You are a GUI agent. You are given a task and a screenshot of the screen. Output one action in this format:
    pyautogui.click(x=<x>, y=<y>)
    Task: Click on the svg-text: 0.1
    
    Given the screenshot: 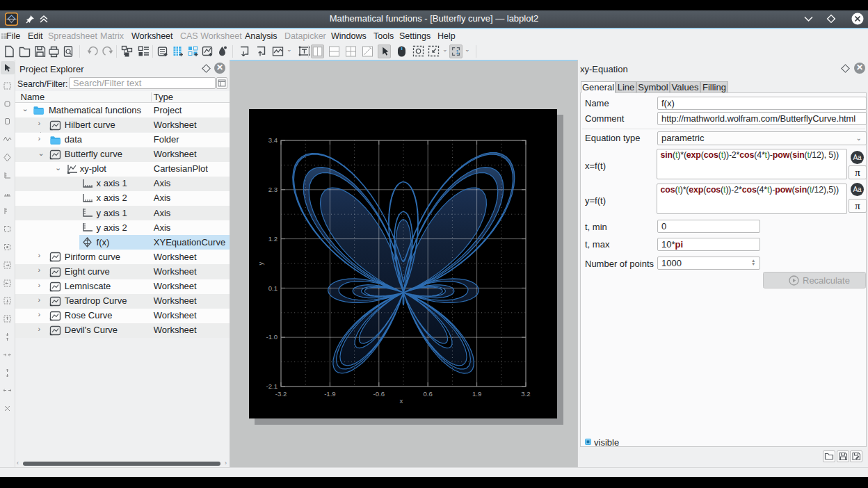 What is the action you would take?
    pyautogui.click(x=273, y=288)
    